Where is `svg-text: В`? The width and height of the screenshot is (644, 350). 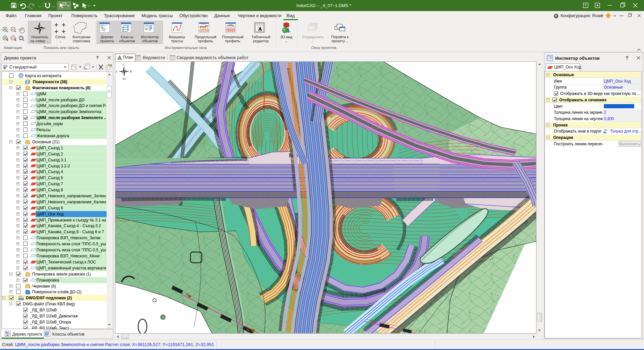 svg-text: В is located at coordinates (131, 71).